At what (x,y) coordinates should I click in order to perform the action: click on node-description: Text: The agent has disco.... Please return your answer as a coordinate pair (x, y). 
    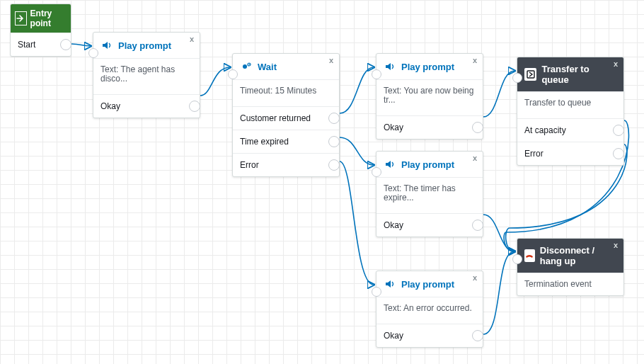
    Looking at the image, I should click on (146, 74).